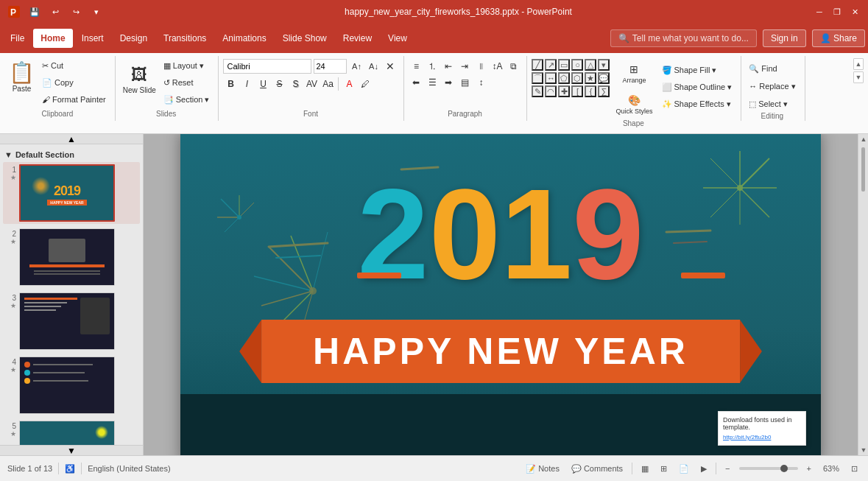 This screenshot has height=481, width=868. Describe the element at coordinates (140, 80) in the screenshot. I see `new-slide-button: 🖼 New Slide` at that location.